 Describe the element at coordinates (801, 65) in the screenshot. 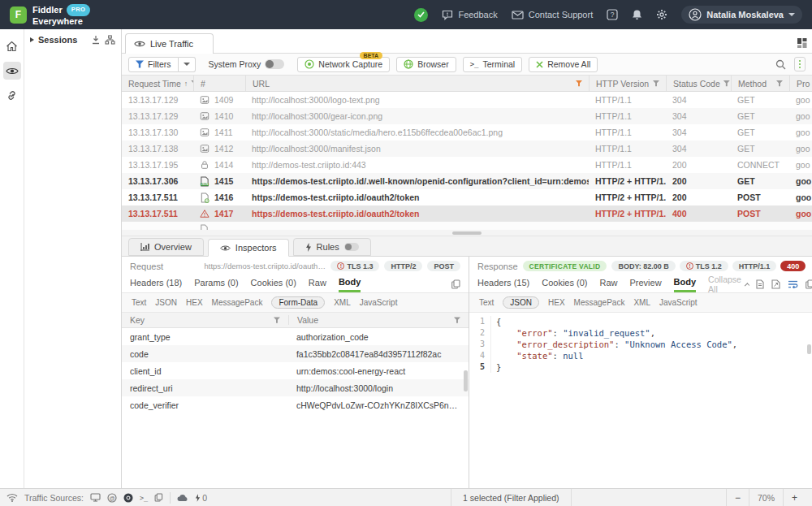

I see `more-options-button` at that location.